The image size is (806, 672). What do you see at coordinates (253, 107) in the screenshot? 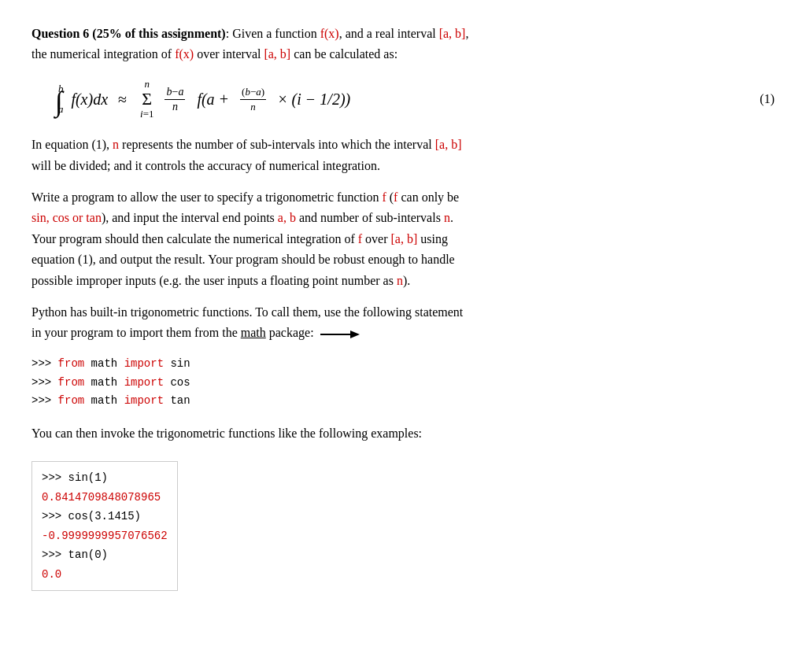
I see `sup-frac-denominator: n` at bounding box center [253, 107].